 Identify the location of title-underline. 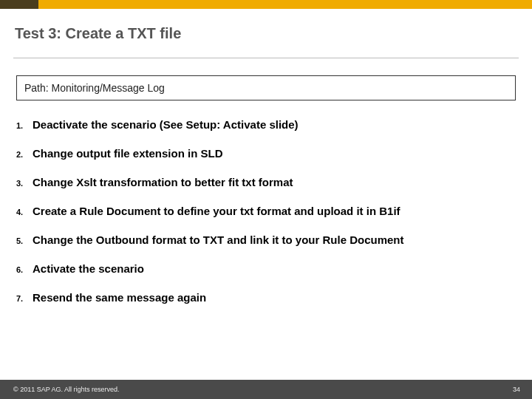
(266, 58).